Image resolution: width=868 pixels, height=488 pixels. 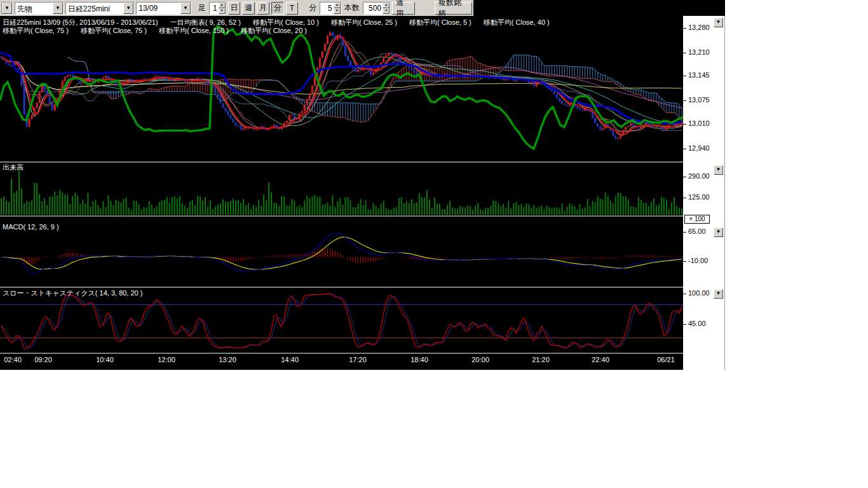 I want to click on time-tick-label: 10:40, so click(x=105, y=360).